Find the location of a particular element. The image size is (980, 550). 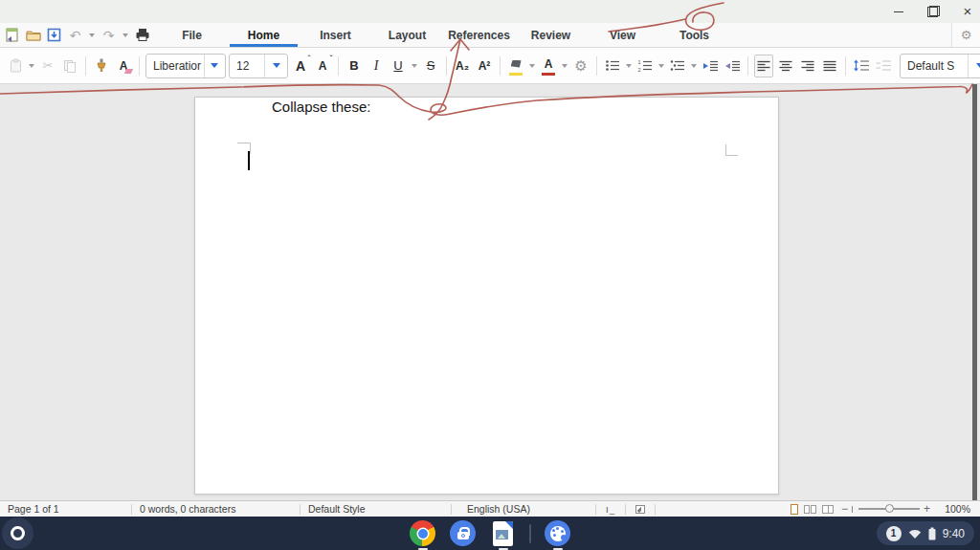

language-label: English (USA) is located at coordinates (523, 509).